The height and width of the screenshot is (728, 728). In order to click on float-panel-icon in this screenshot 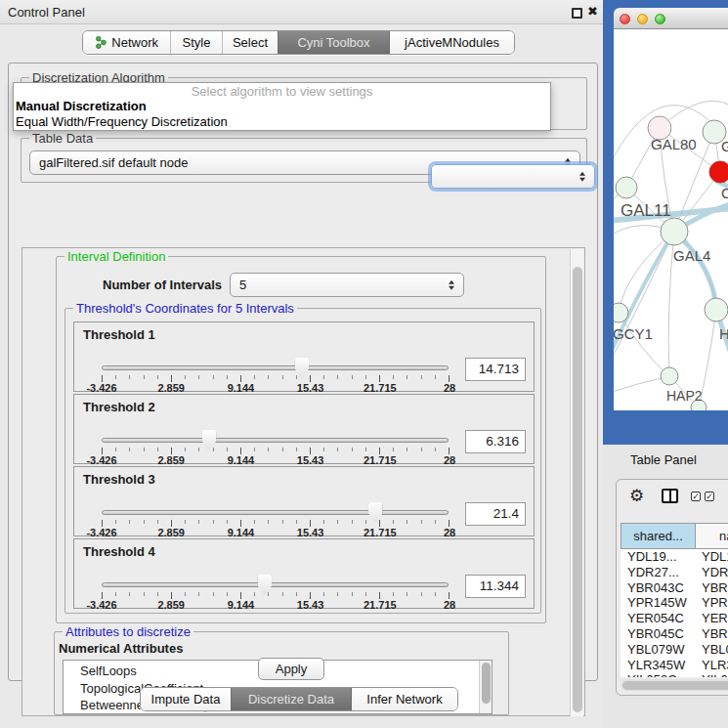, I will do `click(577, 14)`.